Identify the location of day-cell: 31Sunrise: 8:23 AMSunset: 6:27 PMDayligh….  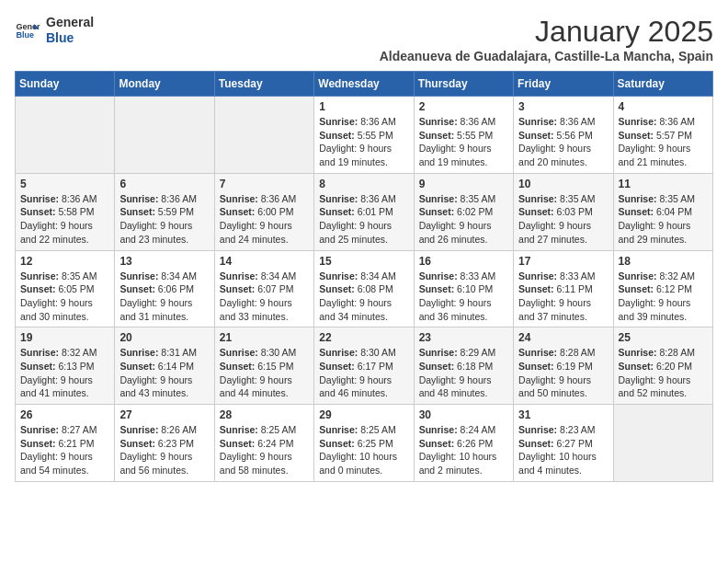
(563, 443).